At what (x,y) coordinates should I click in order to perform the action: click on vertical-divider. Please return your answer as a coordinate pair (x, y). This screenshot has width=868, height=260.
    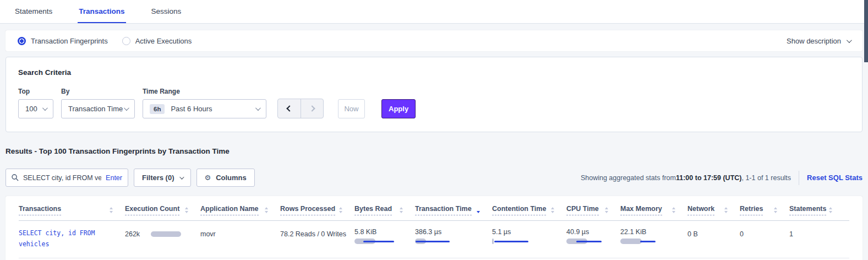
    Looking at the image, I should click on (799, 178).